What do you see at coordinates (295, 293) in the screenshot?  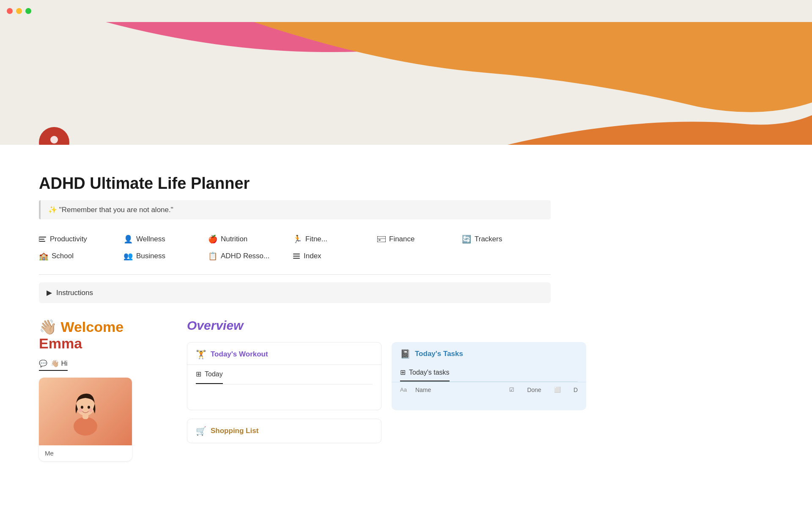 I see `instructions-toggle: ▶ Instructions` at bounding box center [295, 293].